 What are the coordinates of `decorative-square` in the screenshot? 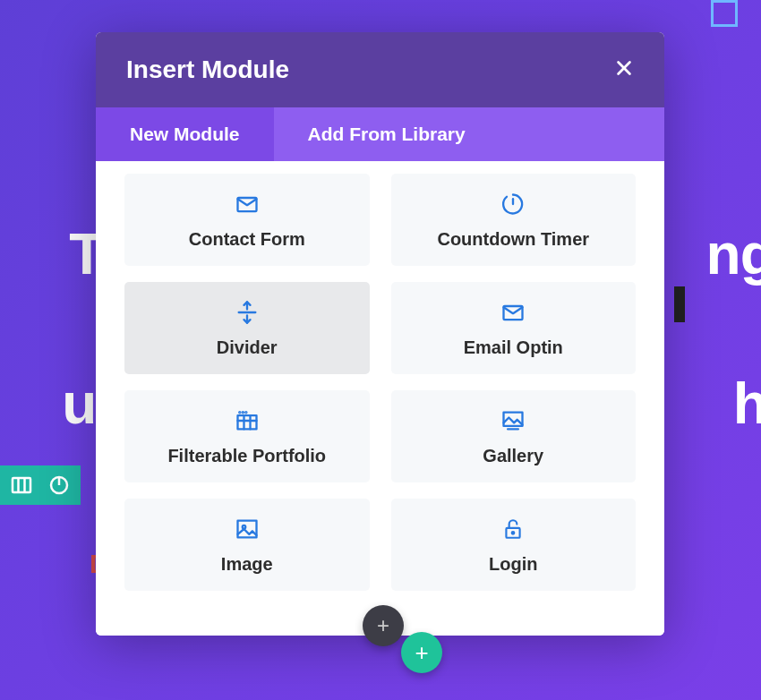 It's located at (724, 13).